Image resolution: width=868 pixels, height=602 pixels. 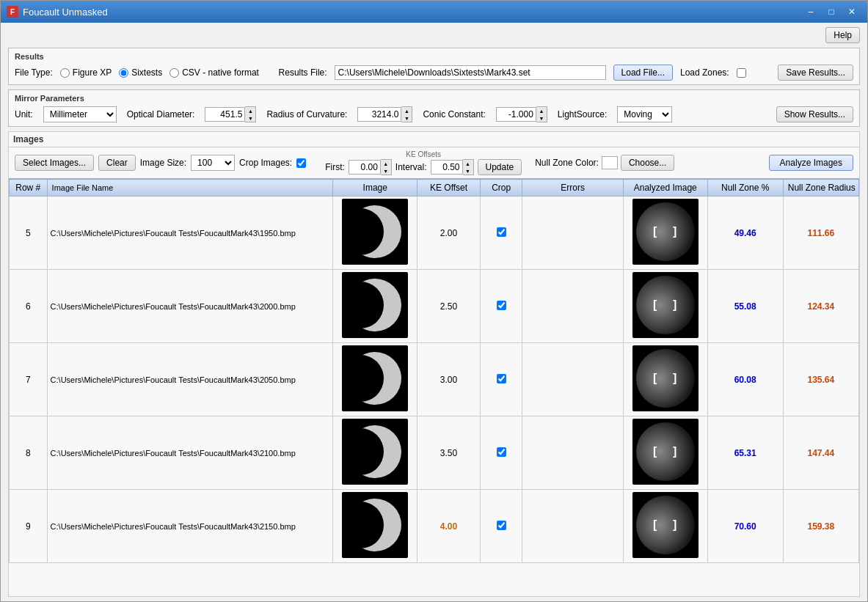 I want to click on ke-offsets-title: KE Offsets, so click(x=423, y=154).